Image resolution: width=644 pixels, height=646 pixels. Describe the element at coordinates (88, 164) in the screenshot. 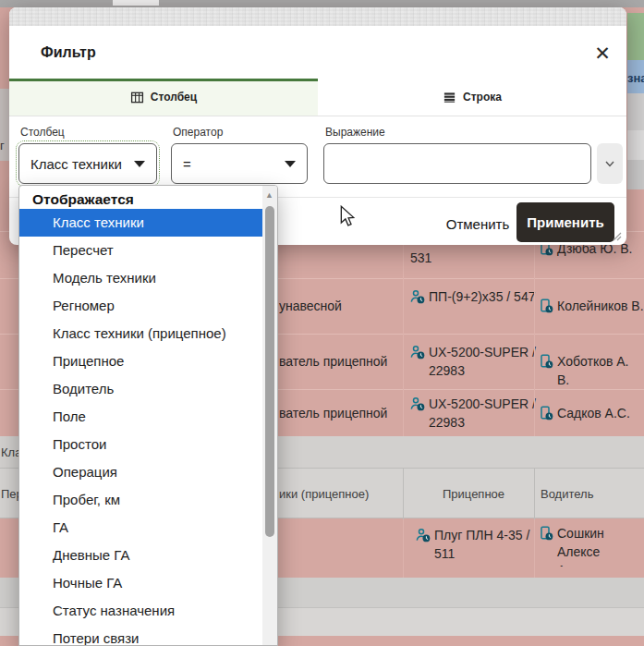

I see `column-select: Класс техники` at that location.